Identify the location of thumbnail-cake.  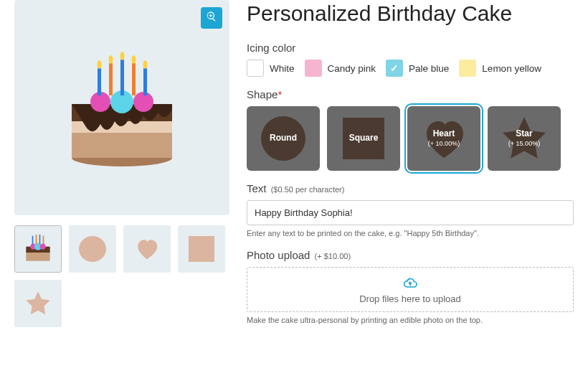
(38, 249).